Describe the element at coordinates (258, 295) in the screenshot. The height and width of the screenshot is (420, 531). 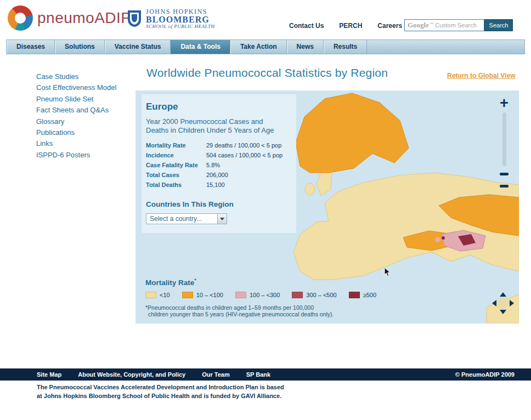
I see `legend-item: 100 – <300` at that location.